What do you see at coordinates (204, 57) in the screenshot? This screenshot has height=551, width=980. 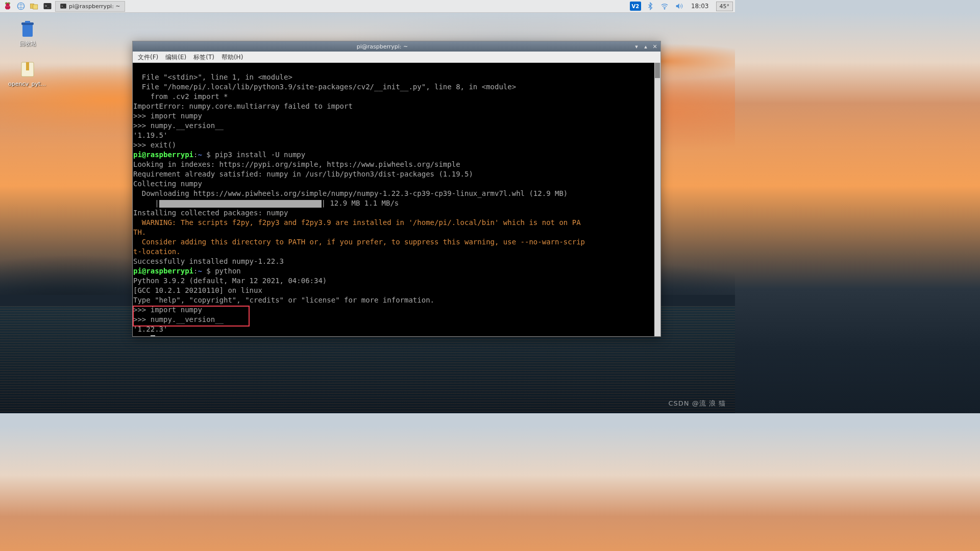 I see `menu-tabs: 标签(T)` at bounding box center [204, 57].